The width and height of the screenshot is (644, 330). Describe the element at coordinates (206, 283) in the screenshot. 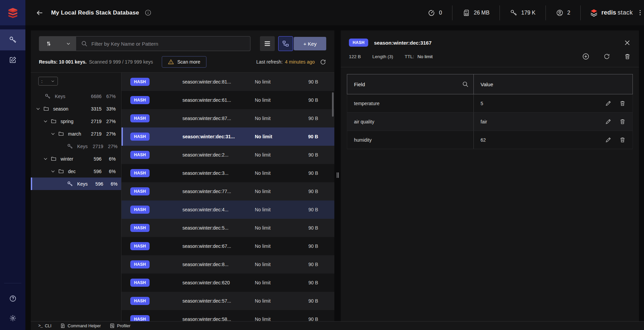

I see `key-name: season:winter:dec:620` at that location.